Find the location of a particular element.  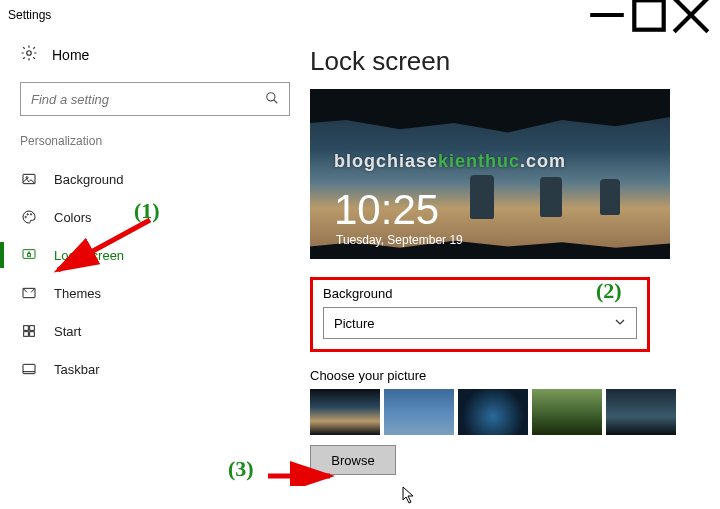

choose-picture-label: Choose your picture is located at coordinates (506, 376).